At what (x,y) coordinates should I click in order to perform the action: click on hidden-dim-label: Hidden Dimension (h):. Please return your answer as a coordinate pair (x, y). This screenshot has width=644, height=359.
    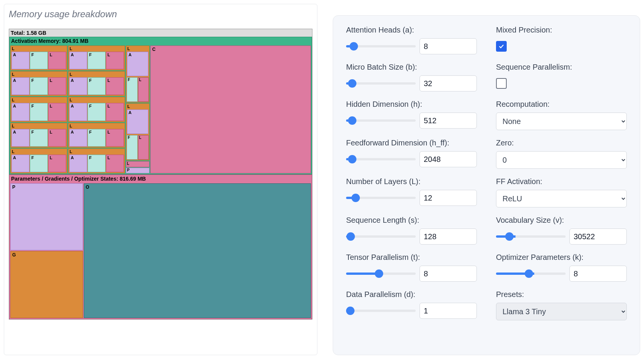
    Looking at the image, I should click on (411, 104).